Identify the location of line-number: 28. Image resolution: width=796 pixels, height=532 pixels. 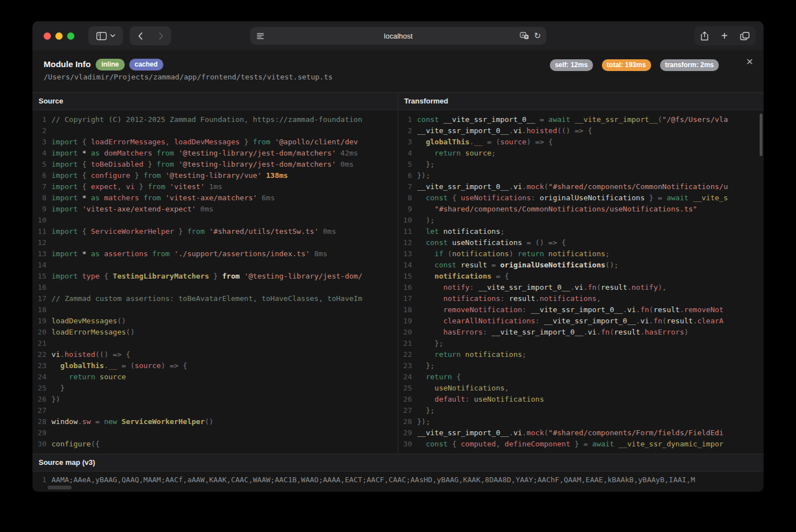
(42, 422).